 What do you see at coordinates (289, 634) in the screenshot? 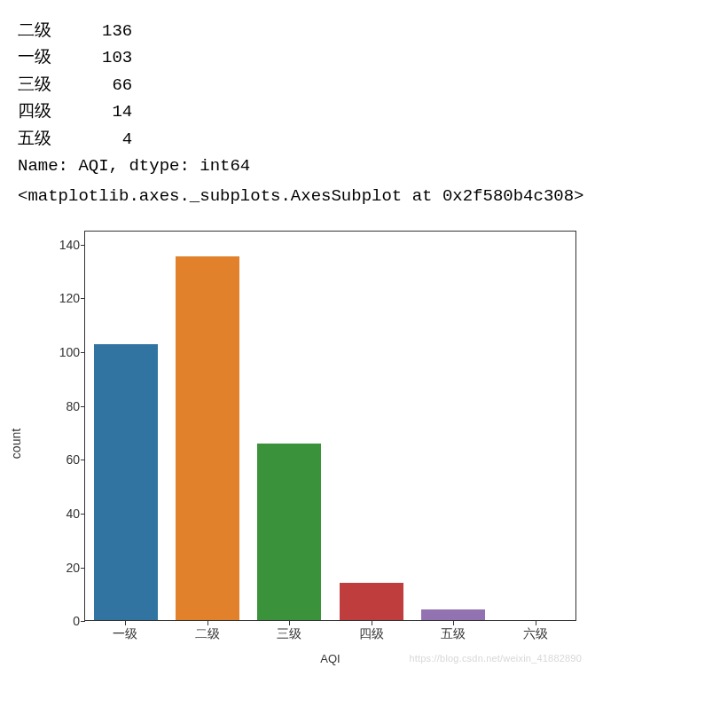
I see `x-tick: 三级` at bounding box center [289, 634].